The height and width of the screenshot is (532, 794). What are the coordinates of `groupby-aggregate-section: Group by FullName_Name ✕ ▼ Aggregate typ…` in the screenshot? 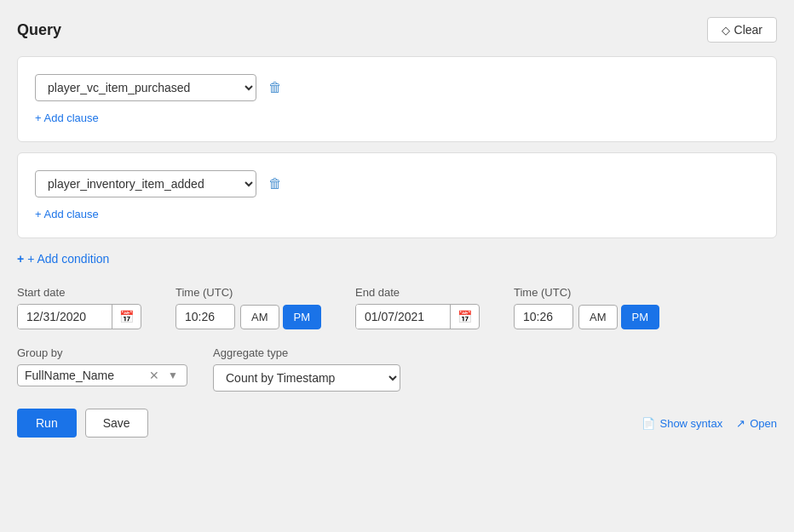 It's located at (397, 369).